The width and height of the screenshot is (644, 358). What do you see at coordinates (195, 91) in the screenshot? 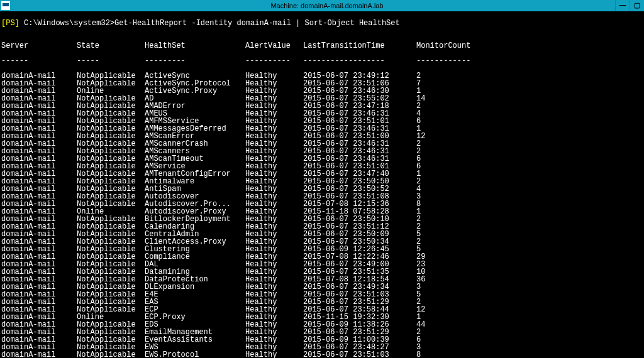
I see `cell-healthset: ActiveSync.Proxy` at bounding box center [195, 91].